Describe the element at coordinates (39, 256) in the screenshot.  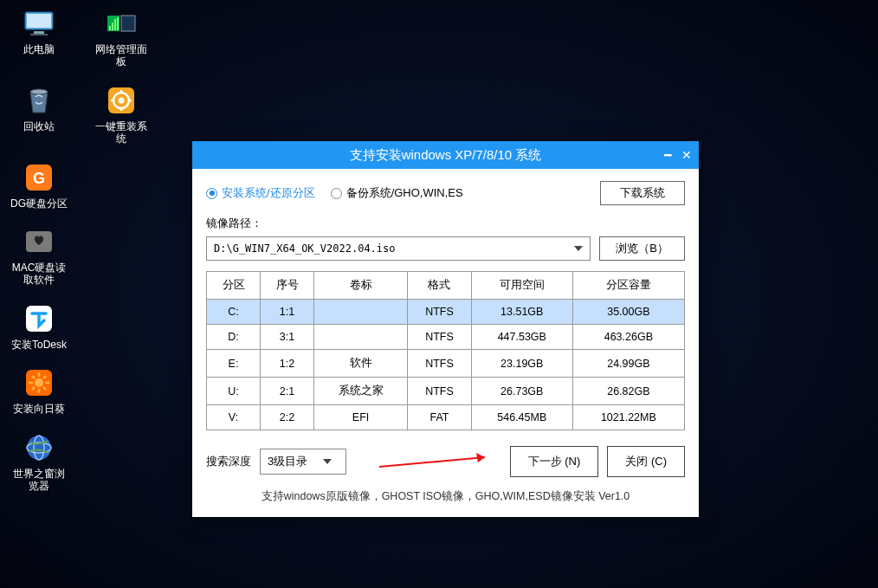
I see `desktop-icon-mac-disk: MAC硬盘读取软件` at that location.